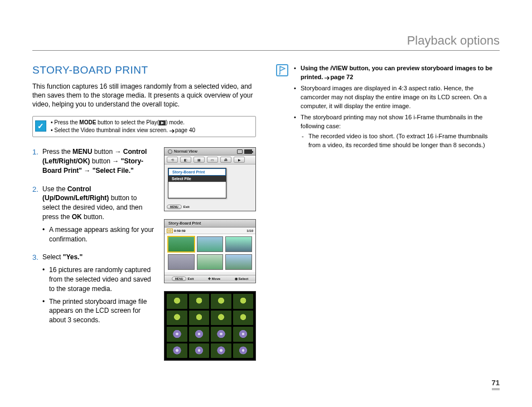  What do you see at coordinates (210, 253) in the screenshot?
I see `thumbnail-grid` at bounding box center [210, 253].